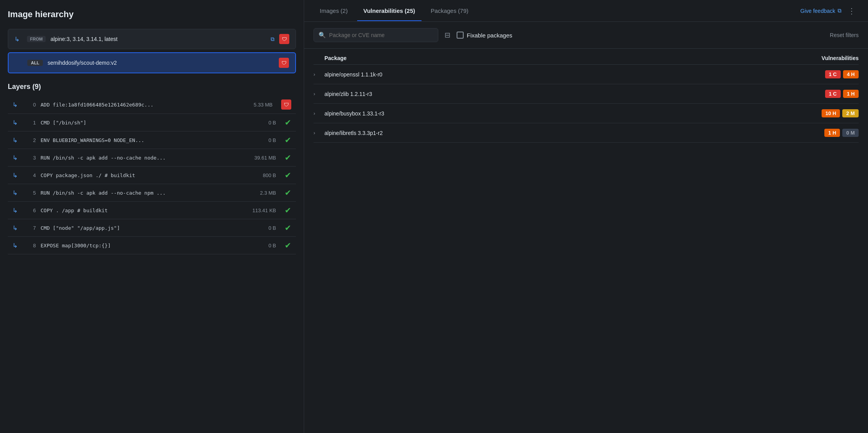 The image size is (868, 433). What do you see at coordinates (851, 74) in the screenshot?
I see `badge-h: 4 H` at bounding box center [851, 74].